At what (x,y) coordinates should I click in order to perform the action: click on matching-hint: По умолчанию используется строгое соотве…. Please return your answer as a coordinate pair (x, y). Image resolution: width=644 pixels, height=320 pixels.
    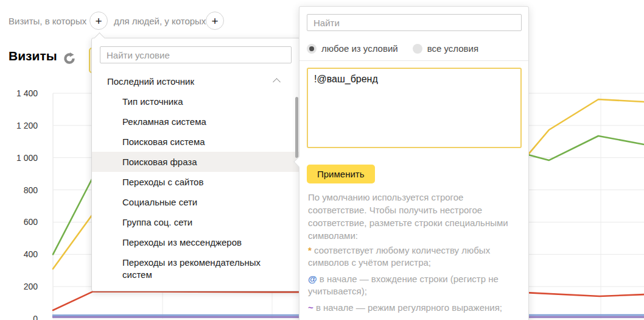
    Looking at the image, I should click on (413, 216).